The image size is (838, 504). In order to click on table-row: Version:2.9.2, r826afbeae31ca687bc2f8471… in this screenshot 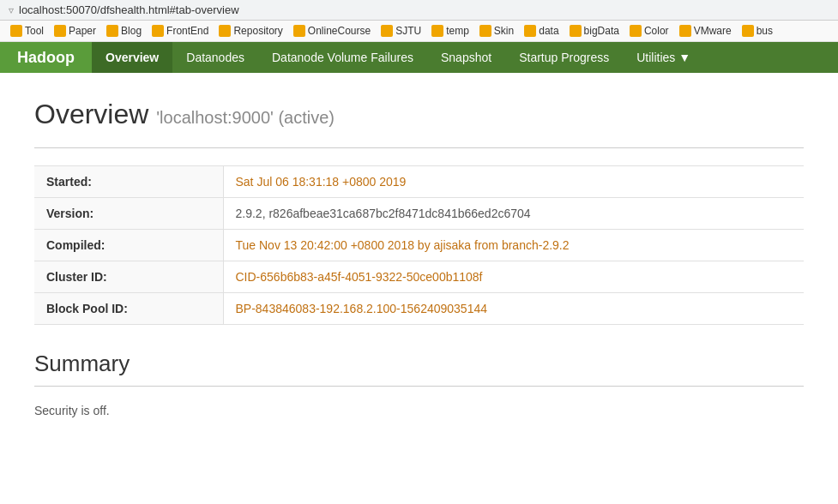, I will do `click(419, 214)`.